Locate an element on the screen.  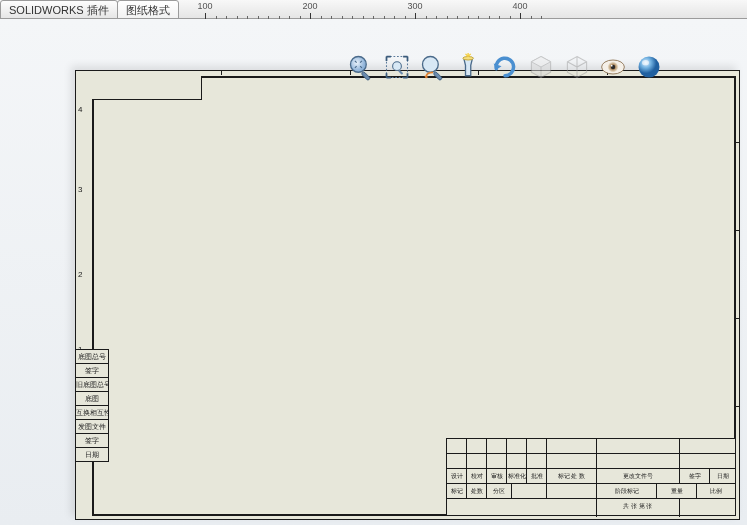
appearance-button is located at coordinates (649, 67).